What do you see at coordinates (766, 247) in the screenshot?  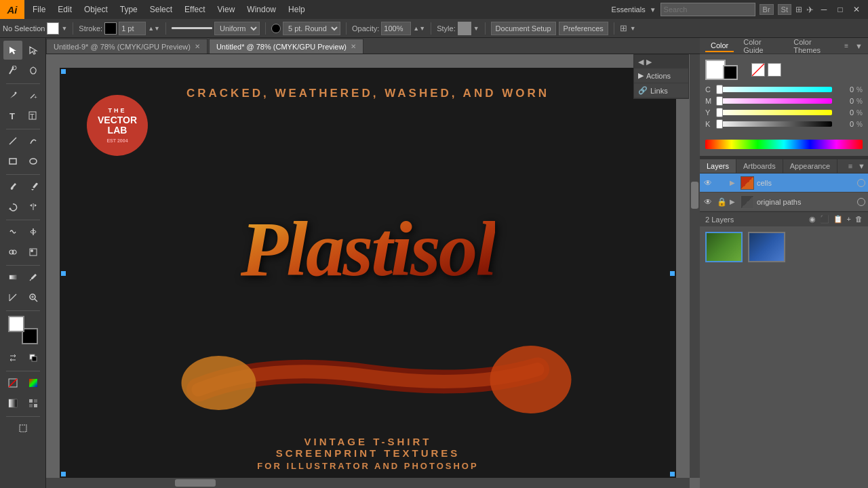 I see `layer-thumb-blue` at bounding box center [766, 247].